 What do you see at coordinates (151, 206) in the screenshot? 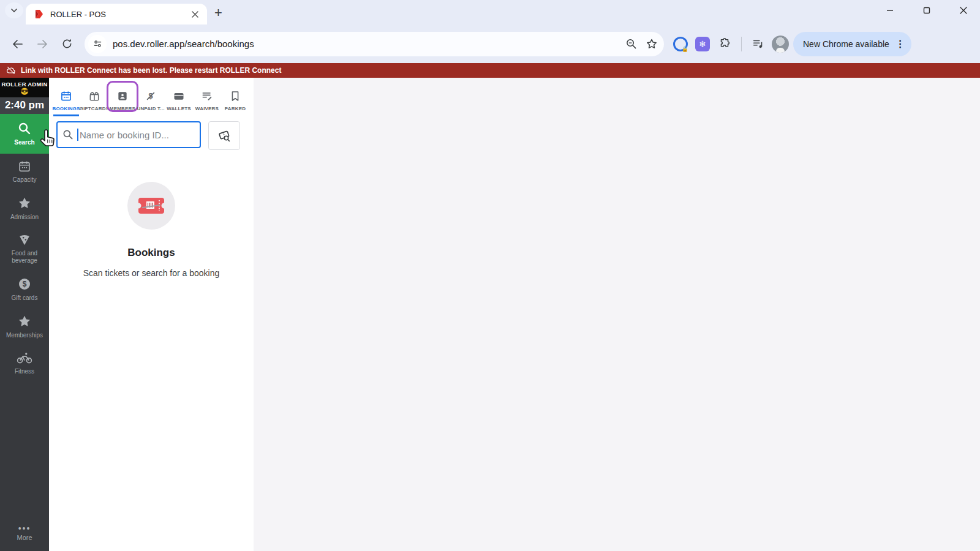
I see `ticket-icon` at bounding box center [151, 206].